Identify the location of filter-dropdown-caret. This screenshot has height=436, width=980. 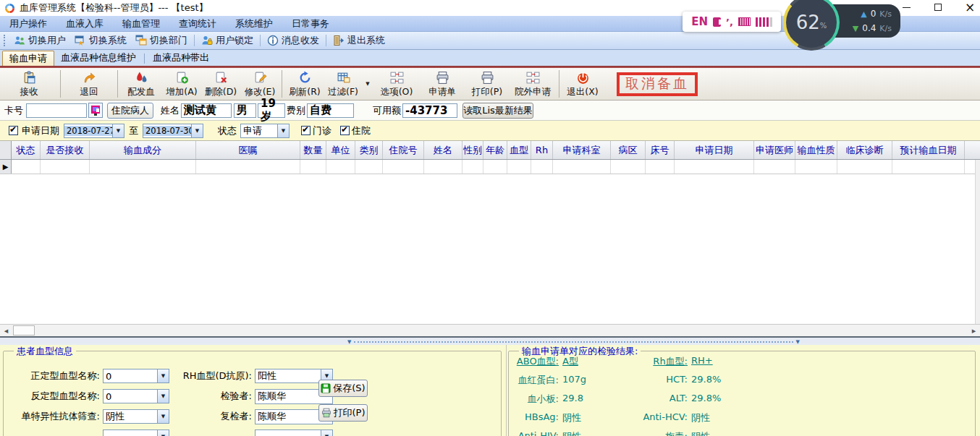
(368, 84).